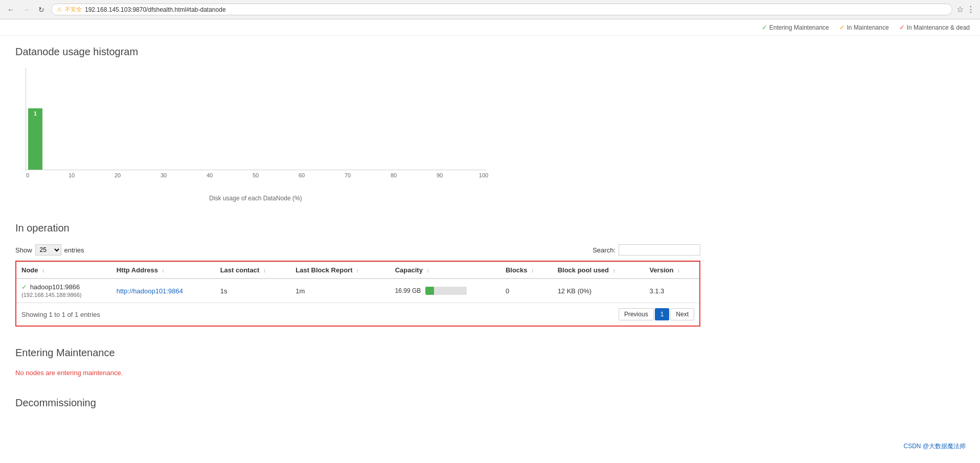  Describe the element at coordinates (210, 175) in the screenshot. I see `x-label-40: 40` at that location.